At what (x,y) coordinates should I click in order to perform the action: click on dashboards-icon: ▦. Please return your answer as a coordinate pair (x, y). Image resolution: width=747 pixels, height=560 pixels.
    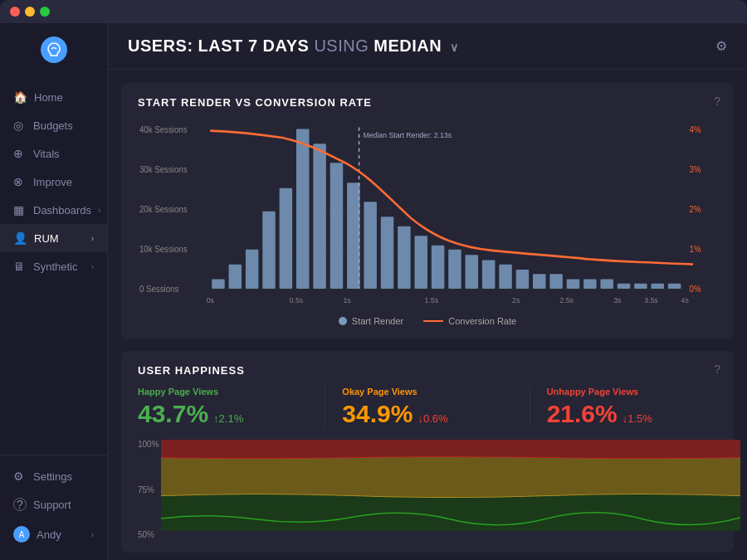
    Looking at the image, I should click on (20, 210).